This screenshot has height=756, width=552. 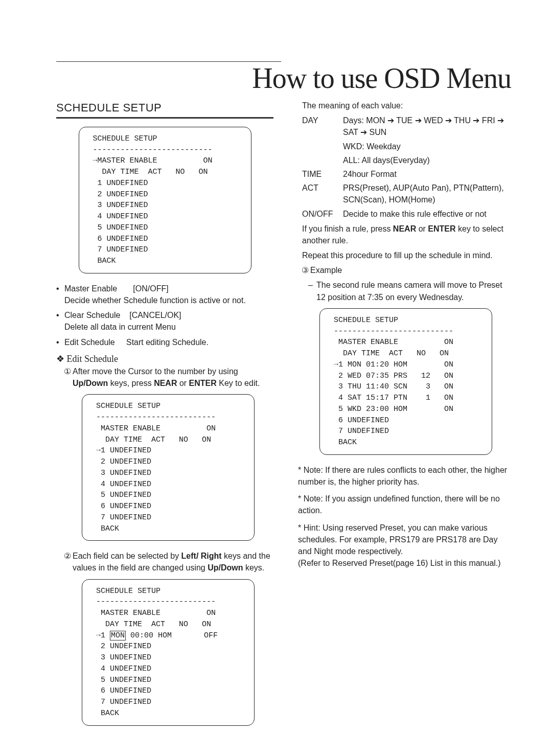 I want to click on step-3: ③ Example, so click(x=403, y=270).